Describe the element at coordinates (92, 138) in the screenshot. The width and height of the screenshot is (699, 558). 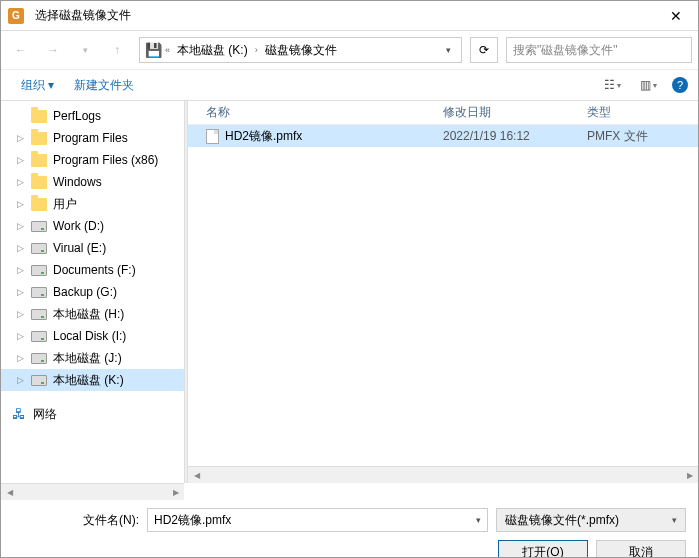
I see `tree-item: Program Files` at that location.